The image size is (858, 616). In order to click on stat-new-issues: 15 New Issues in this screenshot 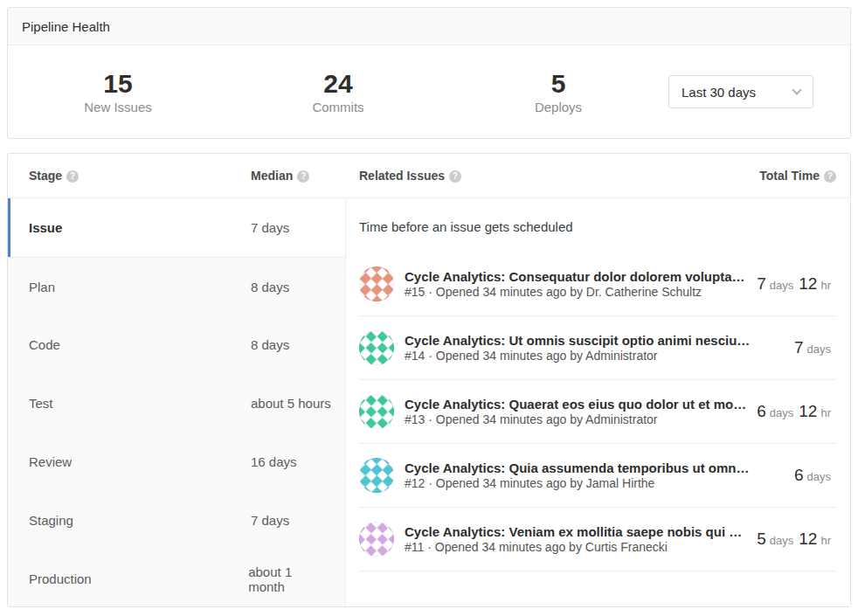, I will do `click(118, 92)`.